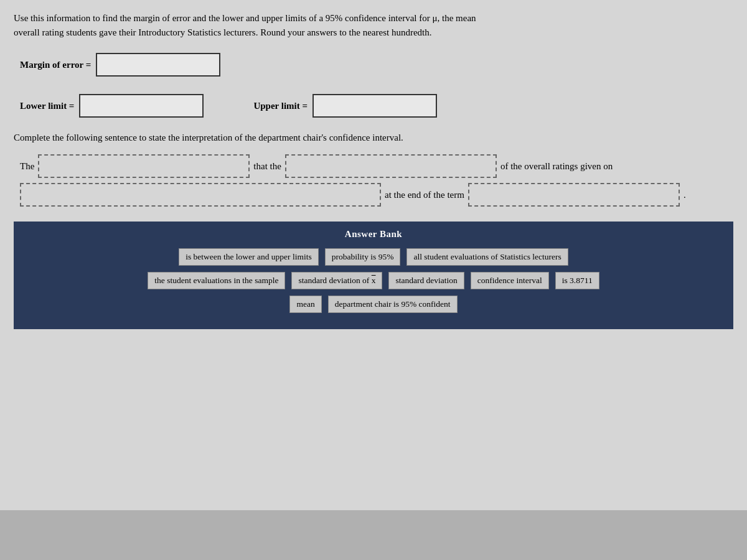  I want to click on lower-limit-group: Lower limit =, so click(112, 106).